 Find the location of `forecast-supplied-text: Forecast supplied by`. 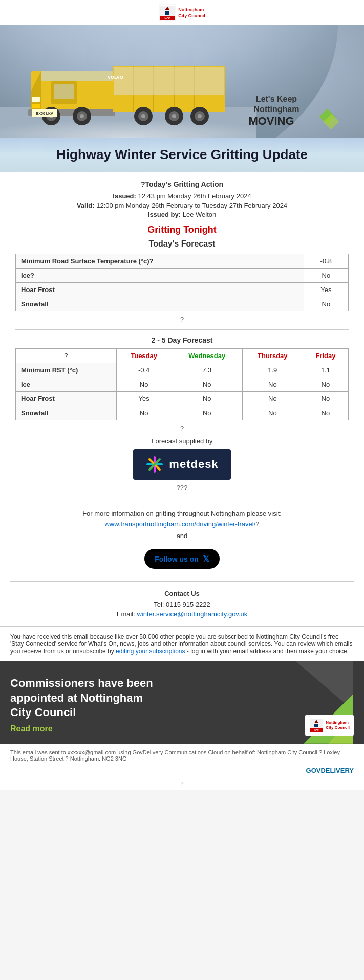

forecast-supplied-text: Forecast supplied by is located at coordinates (182, 441).